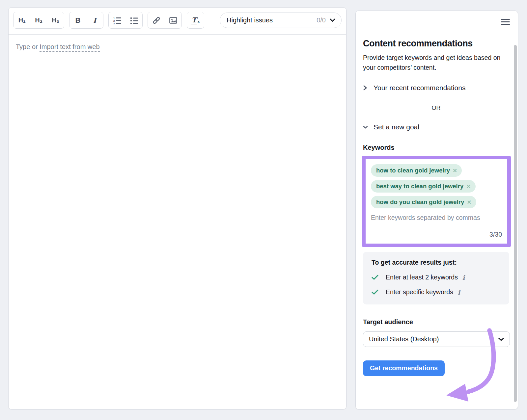  Describe the element at coordinates (436, 127) in the screenshot. I see `set-new-goal-toggle: Set a new goal` at that location.